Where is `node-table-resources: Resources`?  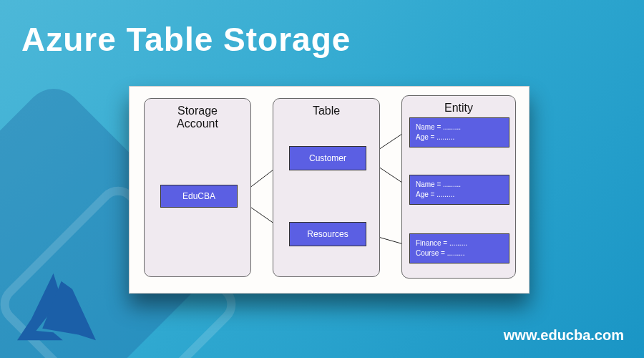
node-table-resources: Resources is located at coordinates (328, 234).